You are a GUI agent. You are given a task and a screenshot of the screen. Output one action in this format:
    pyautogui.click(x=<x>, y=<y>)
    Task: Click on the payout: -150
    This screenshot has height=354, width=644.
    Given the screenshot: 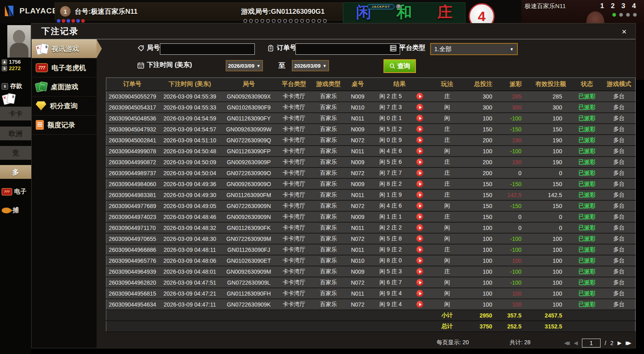 What is the action you would take?
    pyautogui.click(x=516, y=206)
    